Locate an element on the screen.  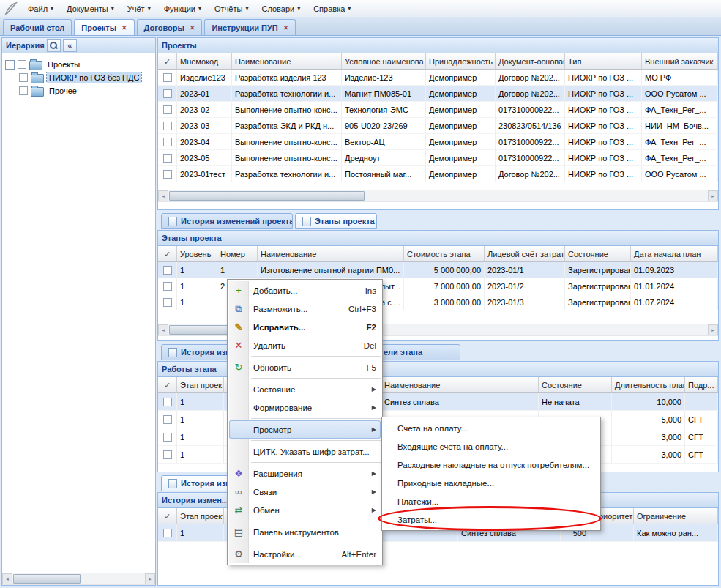
column-header: Состояние is located at coordinates (598, 253).